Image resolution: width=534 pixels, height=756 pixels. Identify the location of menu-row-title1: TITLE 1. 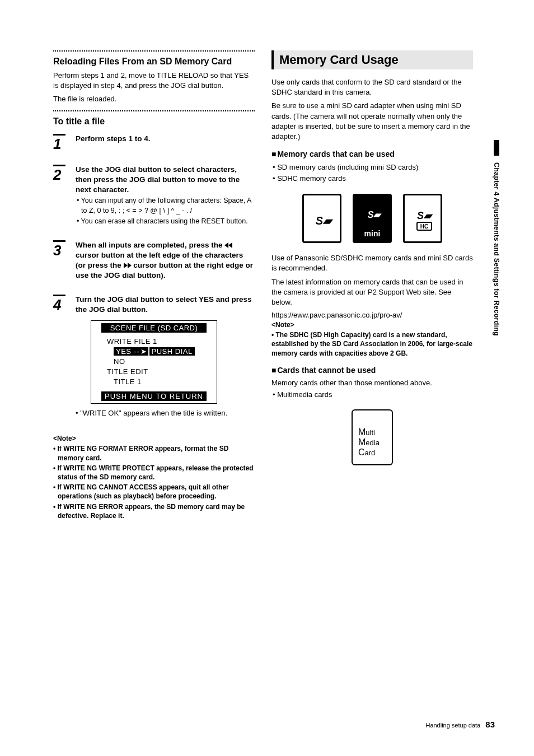
(165, 382).